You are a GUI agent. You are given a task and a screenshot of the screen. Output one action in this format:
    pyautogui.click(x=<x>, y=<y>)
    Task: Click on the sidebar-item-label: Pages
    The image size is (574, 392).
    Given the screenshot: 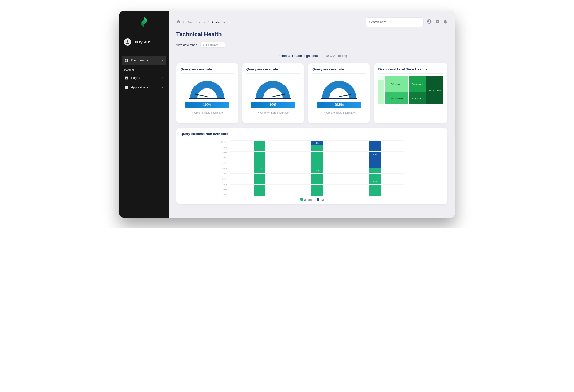 What is the action you would take?
    pyautogui.click(x=136, y=78)
    